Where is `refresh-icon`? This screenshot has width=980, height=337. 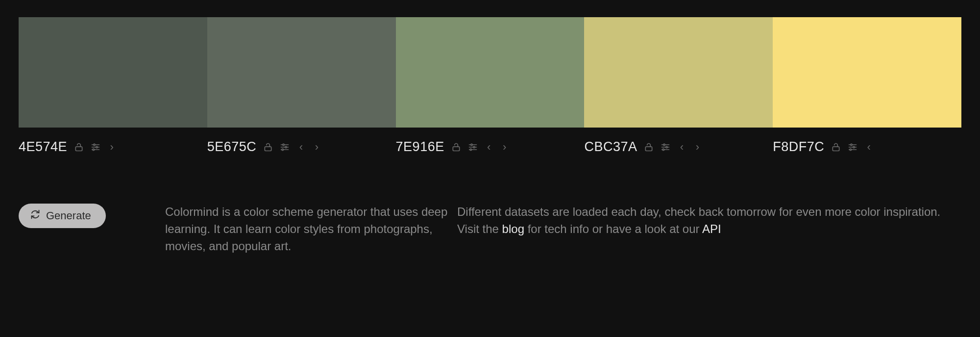 refresh-icon is located at coordinates (35, 216).